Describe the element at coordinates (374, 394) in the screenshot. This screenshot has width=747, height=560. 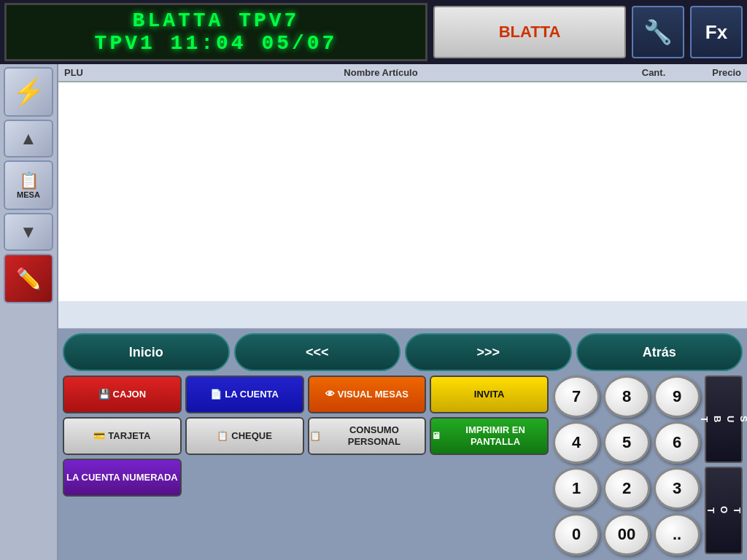
I see `visual-mesas-label: VISUAL MESAS` at that location.